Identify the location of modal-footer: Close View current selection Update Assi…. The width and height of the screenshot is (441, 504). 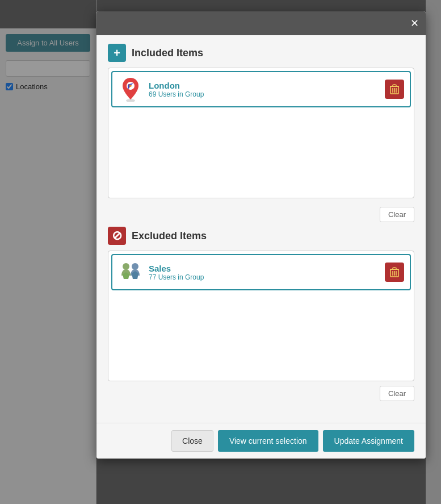
(261, 441).